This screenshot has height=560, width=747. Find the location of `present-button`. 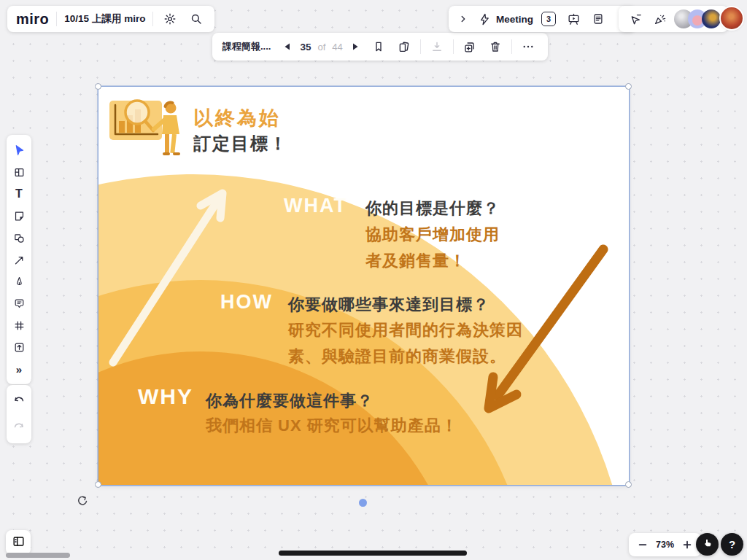

present-button is located at coordinates (573, 19).